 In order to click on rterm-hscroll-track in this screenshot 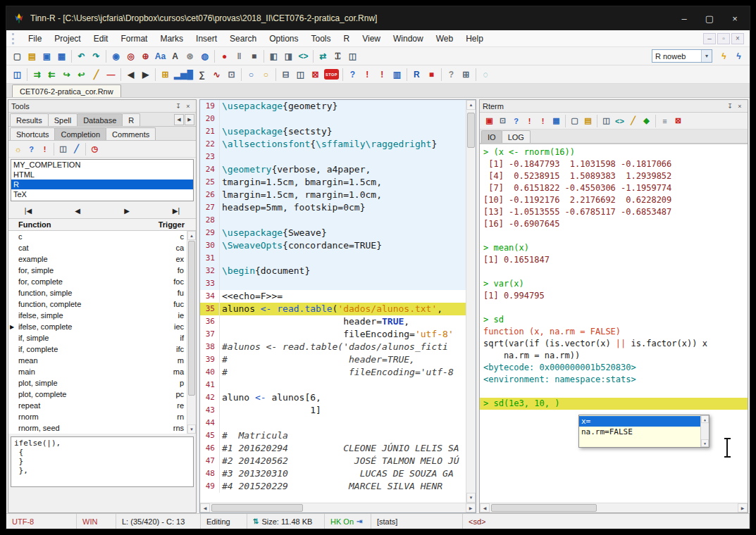, I will do `click(614, 508)`.